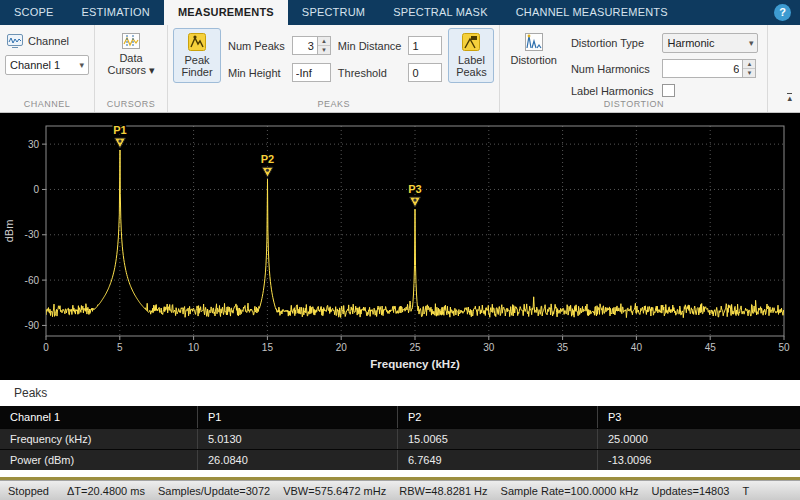 The image size is (800, 500). Describe the element at coordinates (334, 68) in the screenshot. I see `peaks-group: Peak Finder Num Peaks ▲ ▼ Min Distance M…` at that location.